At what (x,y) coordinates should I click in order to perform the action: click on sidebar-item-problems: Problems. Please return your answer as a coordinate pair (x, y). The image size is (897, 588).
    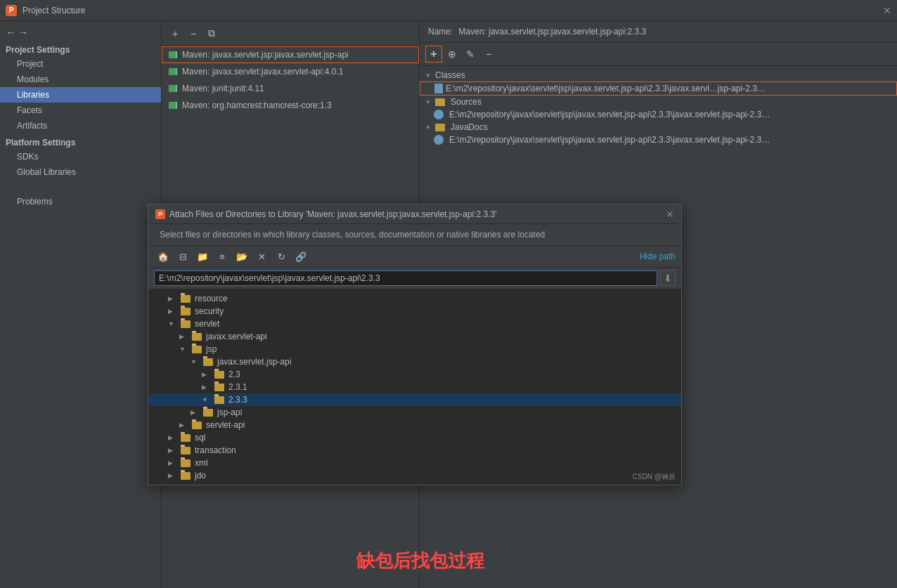
    Looking at the image, I should click on (80, 202).